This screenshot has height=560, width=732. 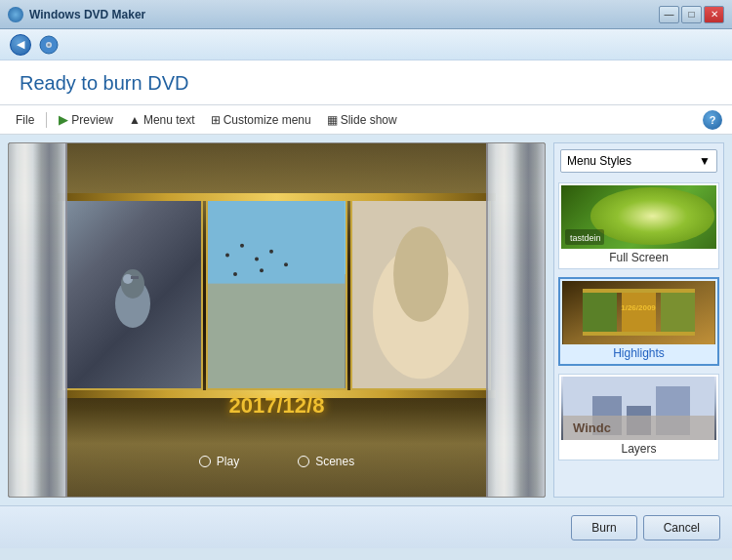 I want to click on play-label: Play, so click(x=228, y=461).